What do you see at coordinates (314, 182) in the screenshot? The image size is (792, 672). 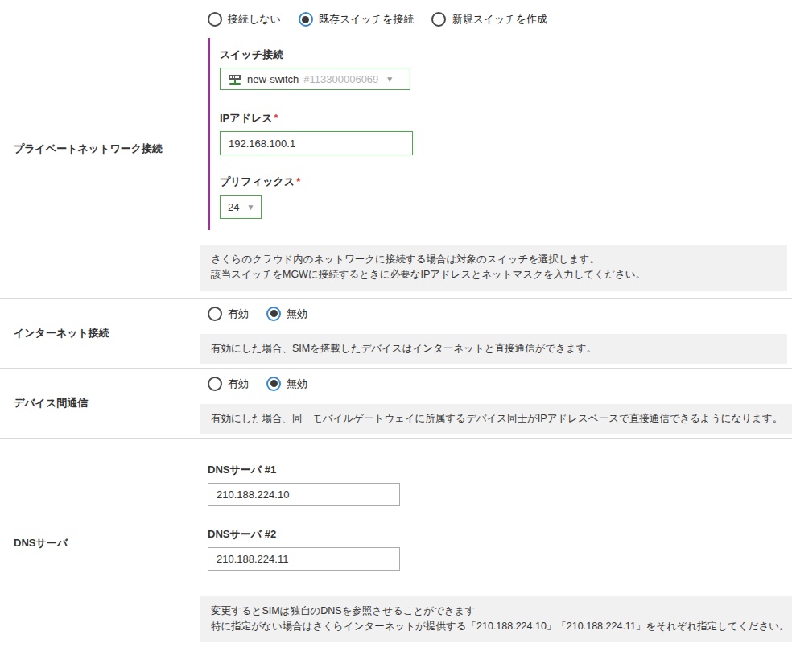 I see `prefix-label: プリフィックス*` at bounding box center [314, 182].